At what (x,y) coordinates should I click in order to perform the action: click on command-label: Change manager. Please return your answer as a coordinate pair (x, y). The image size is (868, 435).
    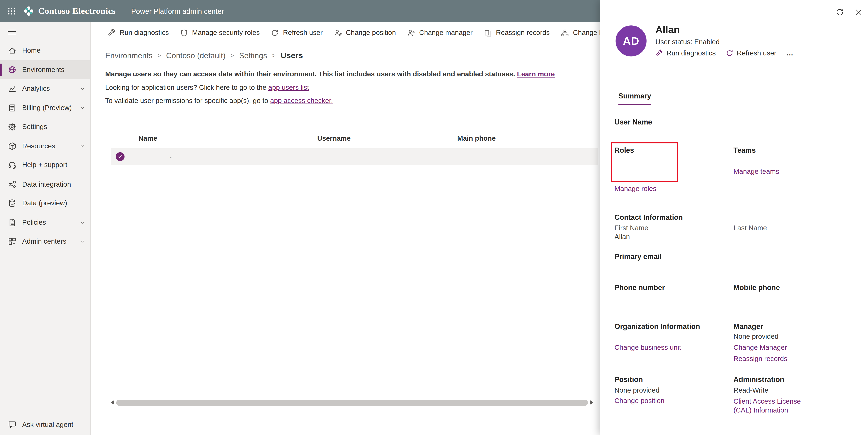
    Looking at the image, I should click on (446, 32).